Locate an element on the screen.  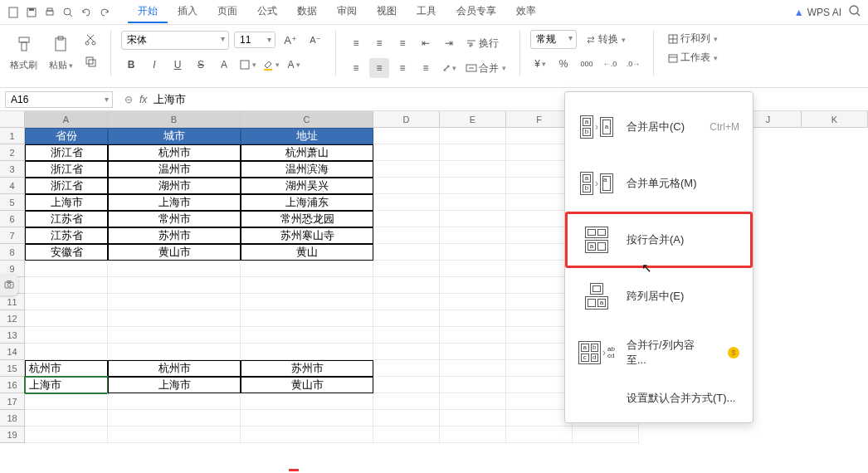
rowheader: 5 is located at coordinates (12, 202).